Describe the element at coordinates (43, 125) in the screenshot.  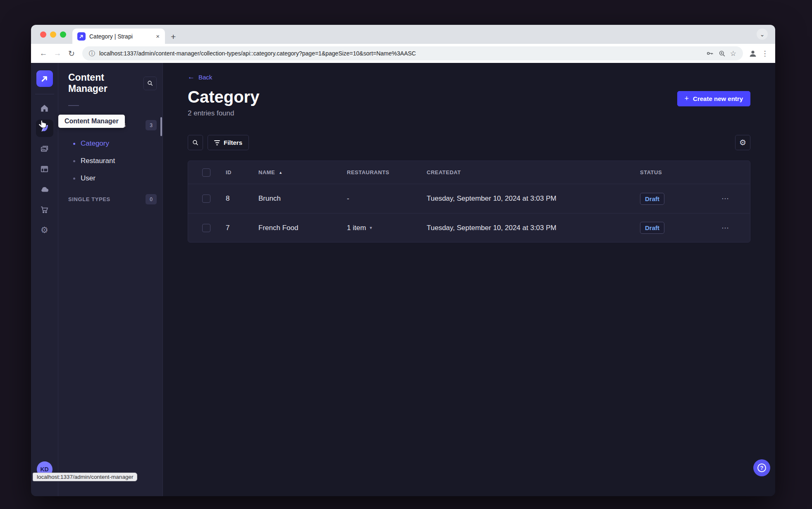
I see `hand-cursor` at that location.